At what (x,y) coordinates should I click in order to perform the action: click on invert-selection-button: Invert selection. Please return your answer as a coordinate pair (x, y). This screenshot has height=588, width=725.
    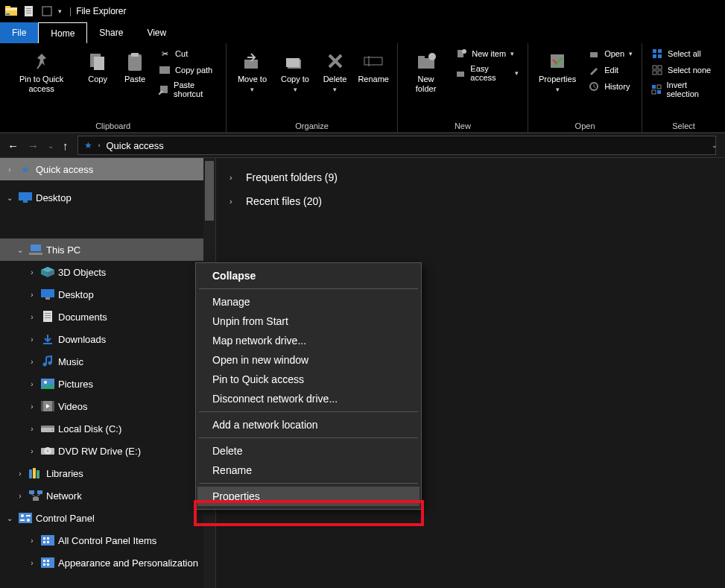
    Looking at the image, I should click on (684, 89).